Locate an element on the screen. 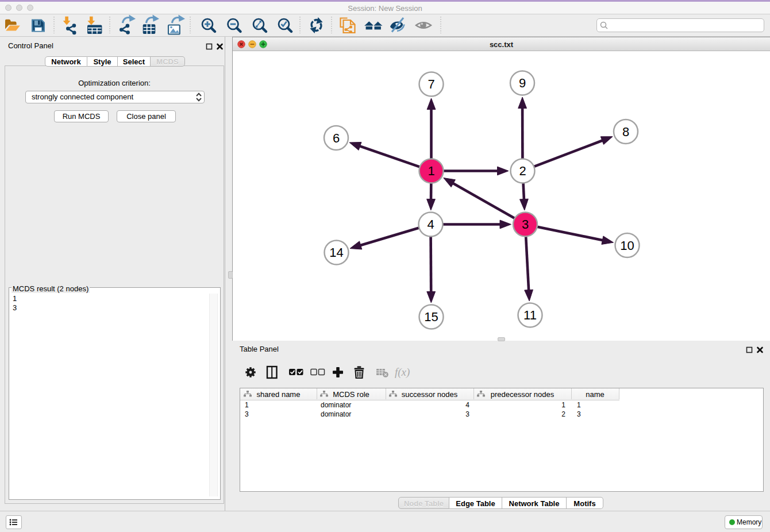  svg-text: 11 is located at coordinates (530, 315).